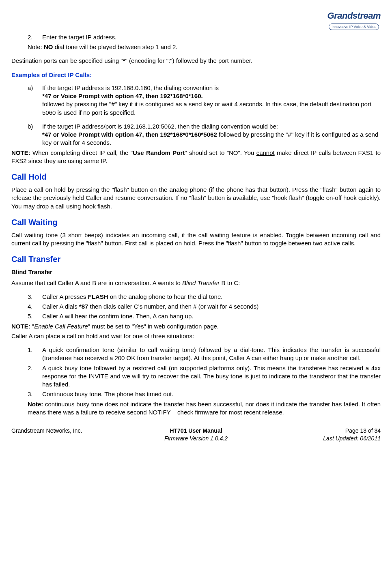 This screenshot has height=588, width=392. I want to click on dest-ports-line: Destination ports can be specified using…, so click(196, 61).